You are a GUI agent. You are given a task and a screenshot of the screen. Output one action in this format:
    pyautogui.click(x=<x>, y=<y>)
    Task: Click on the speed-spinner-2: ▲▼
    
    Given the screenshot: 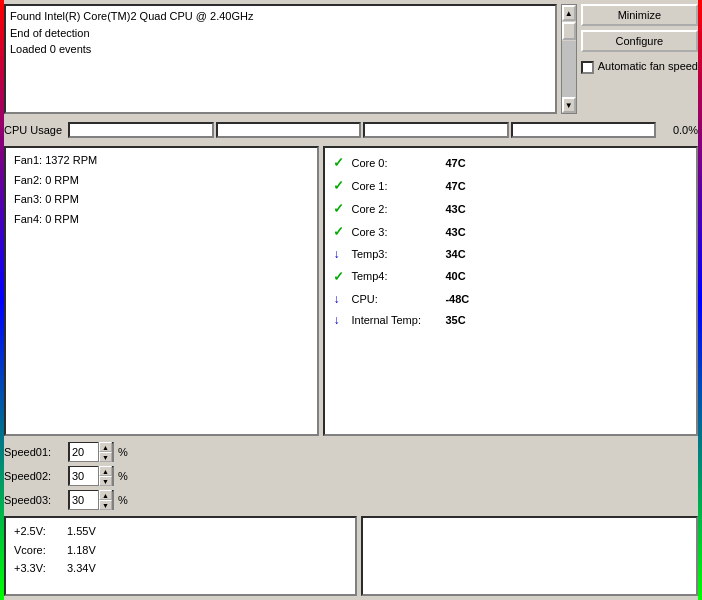 What is the action you would take?
    pyautogui.click(x=105, y=476)
    